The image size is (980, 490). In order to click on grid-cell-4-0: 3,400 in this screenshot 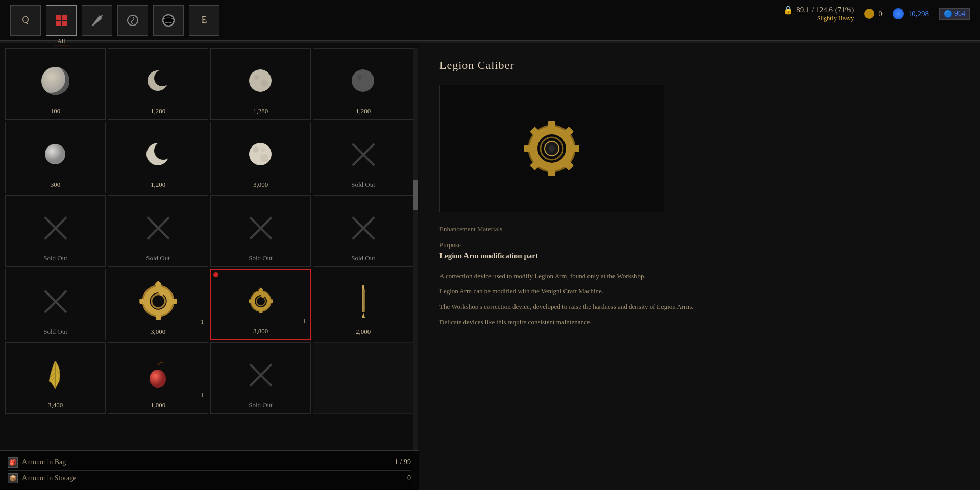, I will do `click(55, 378)`.